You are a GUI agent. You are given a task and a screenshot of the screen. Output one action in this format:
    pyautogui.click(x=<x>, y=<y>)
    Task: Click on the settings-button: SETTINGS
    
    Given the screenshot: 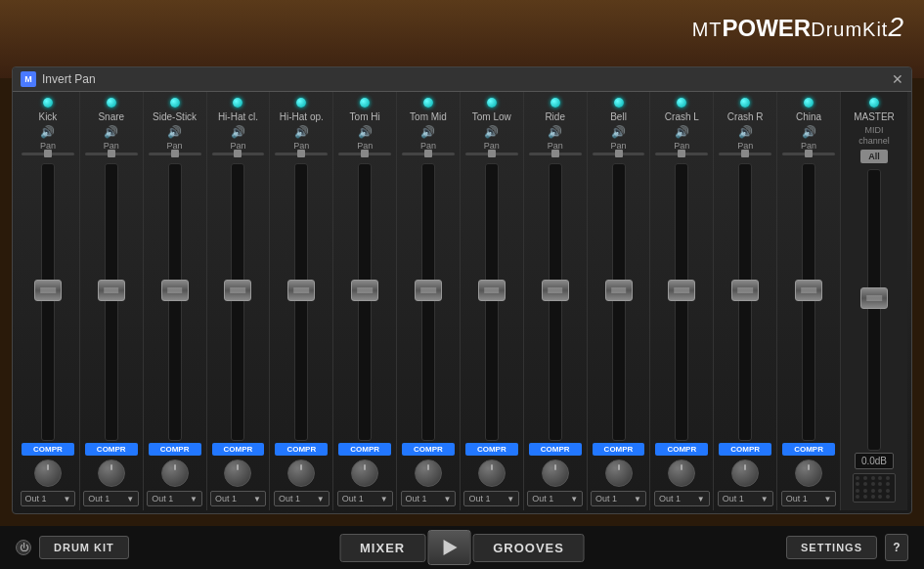 What is the action you would take?
    pyautogui.click(x=831, y=547)
    